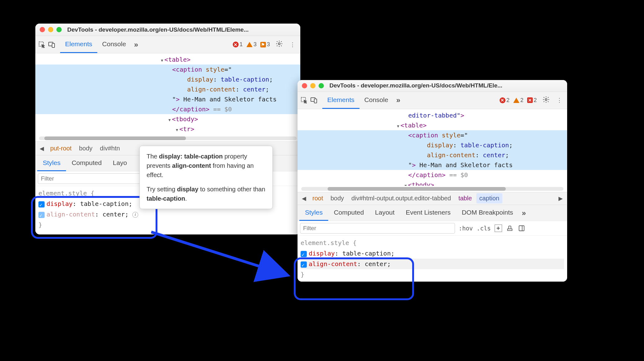 Image resolution: width=644 pixels, height=361 pixels. I want to click on bc-item: put-root, so click(61, 148).